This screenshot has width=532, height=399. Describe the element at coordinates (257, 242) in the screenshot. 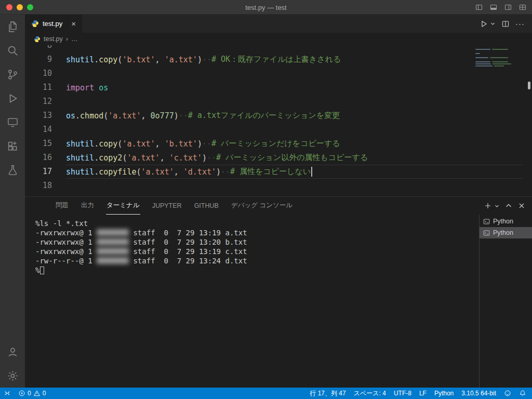

I see `terminal-line: -rwxrwxrwx@ 1 staff 0 7 29 13:20 b.txt` at that location.